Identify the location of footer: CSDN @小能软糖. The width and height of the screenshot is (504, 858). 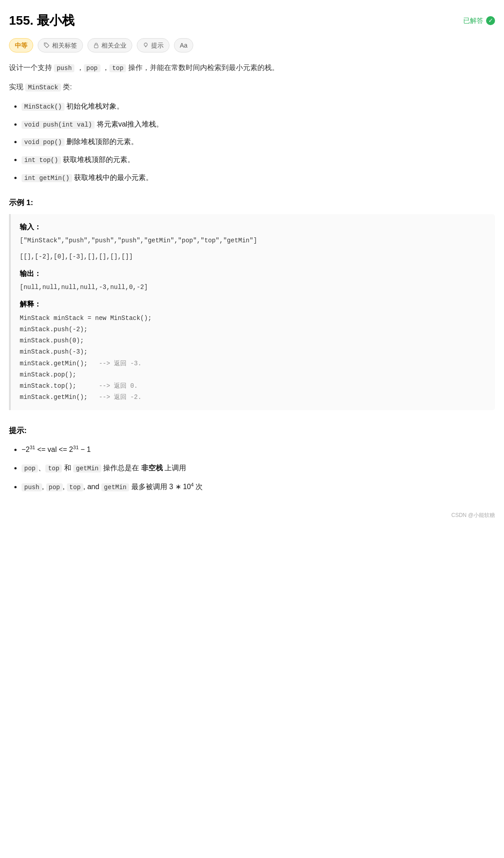
(252, 515).